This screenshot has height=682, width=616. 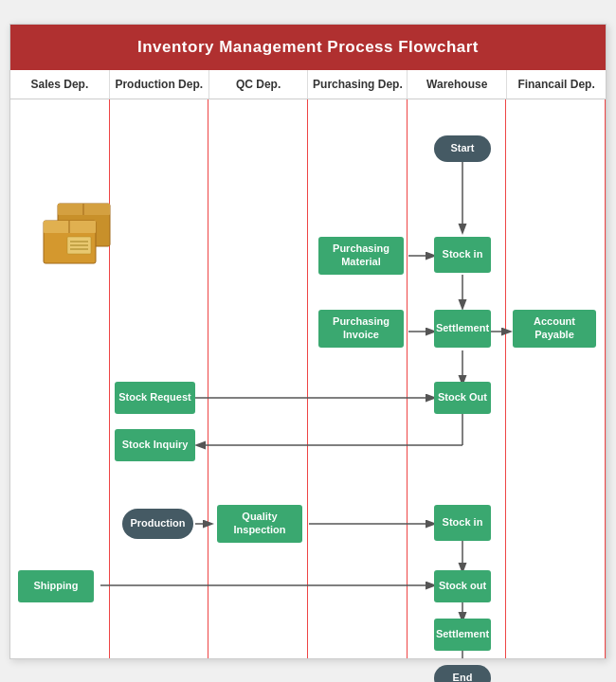 What do you see at coordinates (462, 674) in the screenshot?
I see `end-node: End` at bounding box center [462, 674].